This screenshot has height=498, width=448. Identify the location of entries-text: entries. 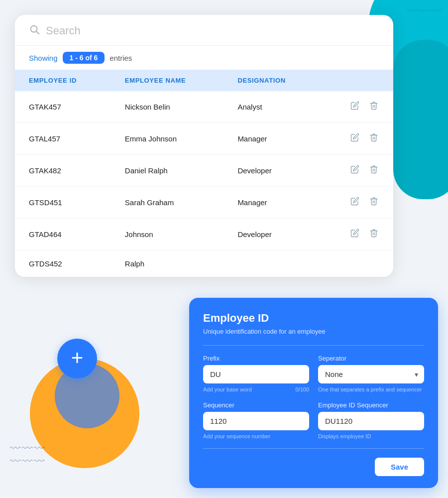
(120, 58).